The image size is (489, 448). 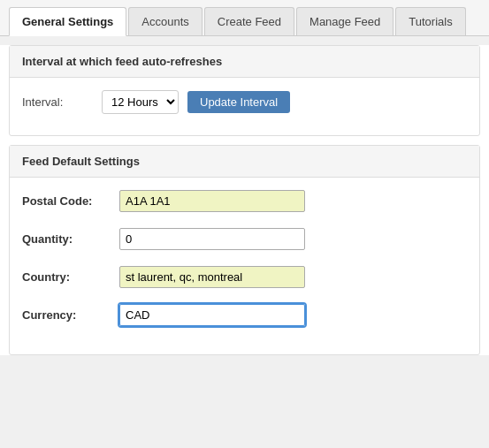 What do you see at coordinates (244, 239) in the screenshot?
I see `quantity-row: Quantity:` at bounding box center [244, 239].